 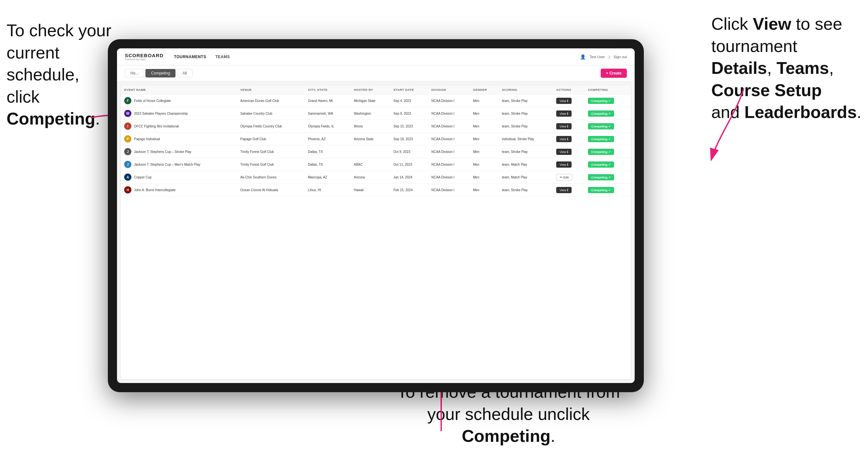 What do you see at coordinates (371, 101) in the screenshot?
I see `cell-hosted-by: Michigan State` at bounding box center [371, 101].